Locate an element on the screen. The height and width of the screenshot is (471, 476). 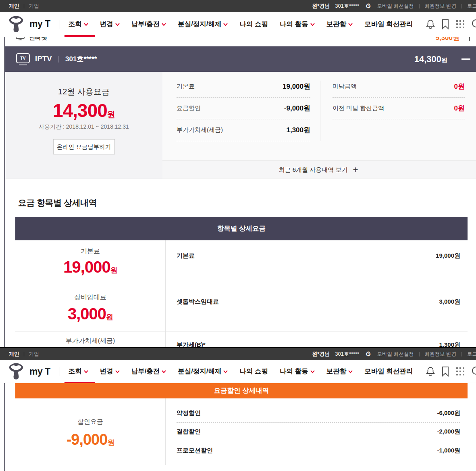
month-usage-title: 12월 사용요금 is located at coordinates (84, 92).